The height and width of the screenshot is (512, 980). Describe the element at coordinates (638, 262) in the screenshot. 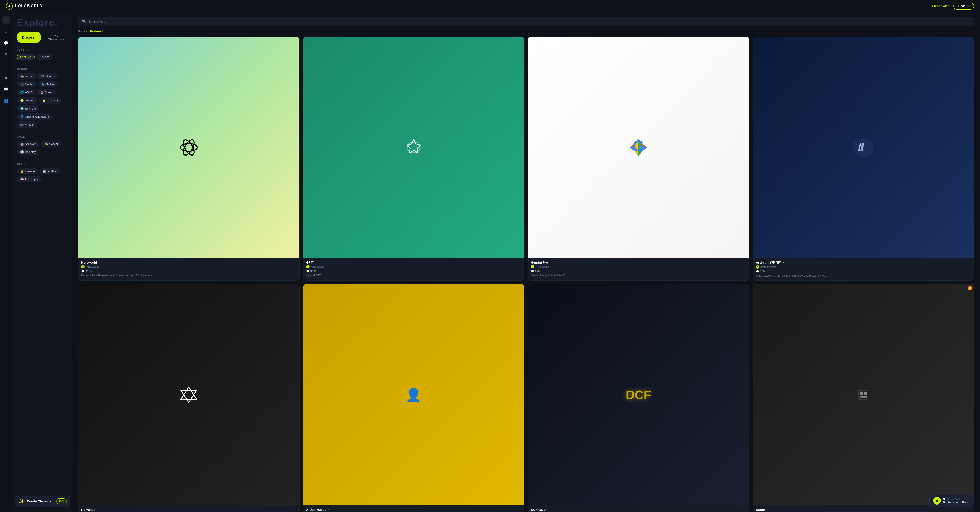

I see `card-name-row: Gemini Pro` at that location.